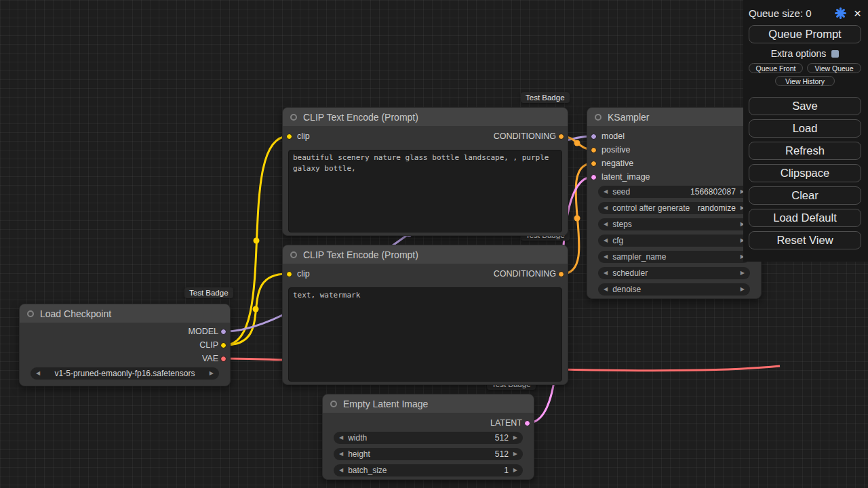 This screenshot has width=868, height=488. I want to click on node-ksampler: KSampler model positive negative latent_…, so click(674, 203).